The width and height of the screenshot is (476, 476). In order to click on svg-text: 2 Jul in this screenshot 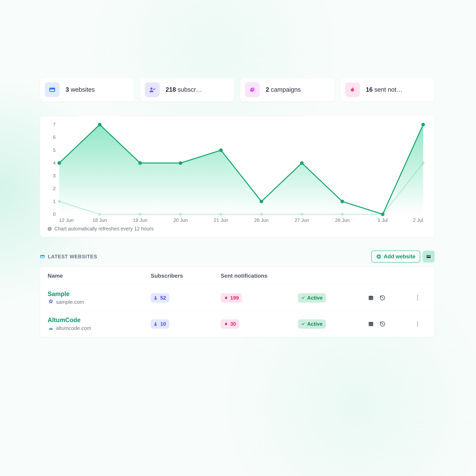, I will do `click(418, 220)`.